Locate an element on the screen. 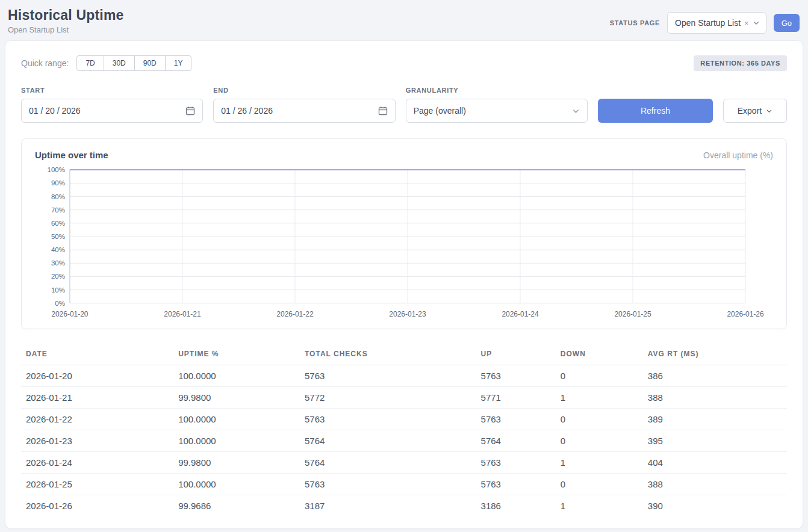 Image resolution: width=808 pixels, height=532 pixels. y-tick-label: 40% is located at coordinates (58, 250).